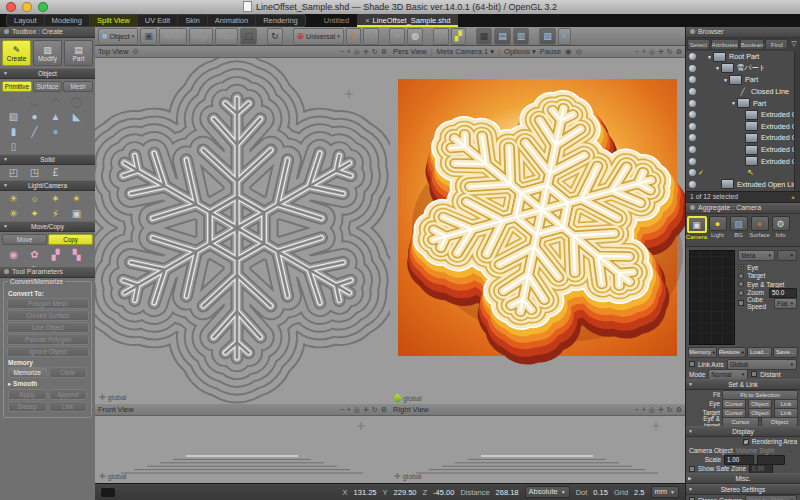 The height and width of the screenshot is (500, 800). What do you see at coordinates (34, 173) in the screenshot?
I see `solid-cup-icon: ◳` at bounding box center [34, 173].